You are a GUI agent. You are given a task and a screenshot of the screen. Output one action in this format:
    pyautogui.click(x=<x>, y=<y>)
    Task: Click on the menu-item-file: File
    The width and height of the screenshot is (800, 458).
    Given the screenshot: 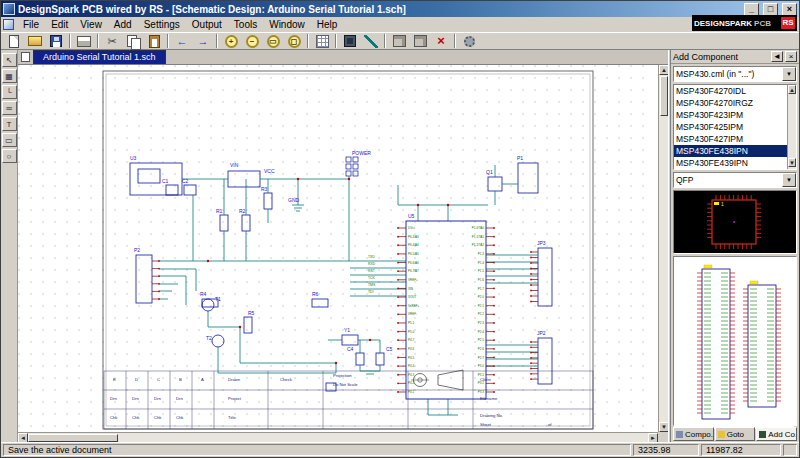 What is the action you would take?
    pyautogui.click(x=31, y=24)
    